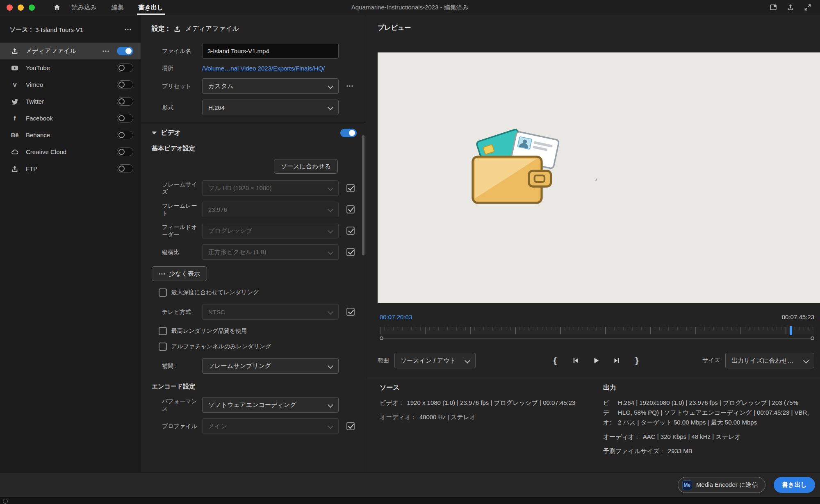 Image resolution: width=820 pixels, height=504 pixels. What do you see at coordinates (254, 405) in the screenshot?
I see `performance-row: パフォーマンス ソフトウェアエンコーディング` at bounding box center [254, 405].